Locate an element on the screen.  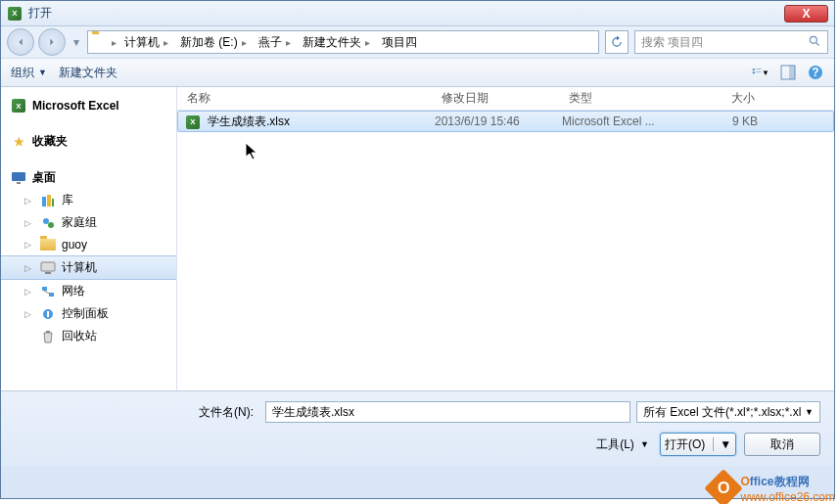
close-button: X is located at coordinates (807, 14).